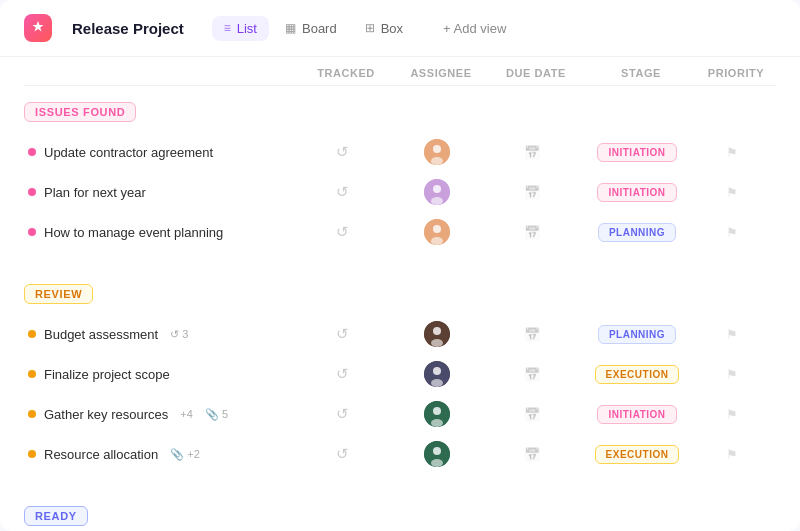  I want to click on col-due-date: Due Date, so click(536, 73).